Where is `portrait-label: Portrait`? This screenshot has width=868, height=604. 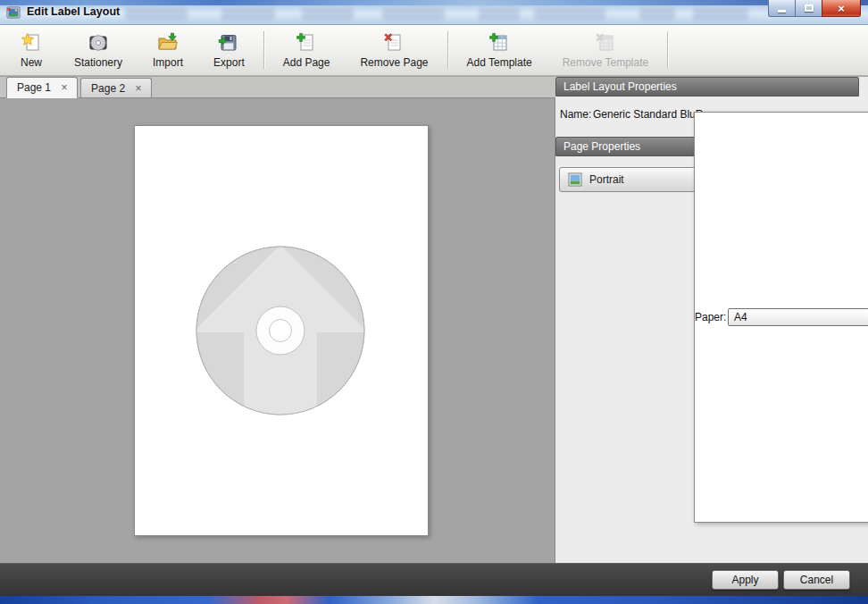 portrait-label: Portrait is located at coordinates (607, 180).